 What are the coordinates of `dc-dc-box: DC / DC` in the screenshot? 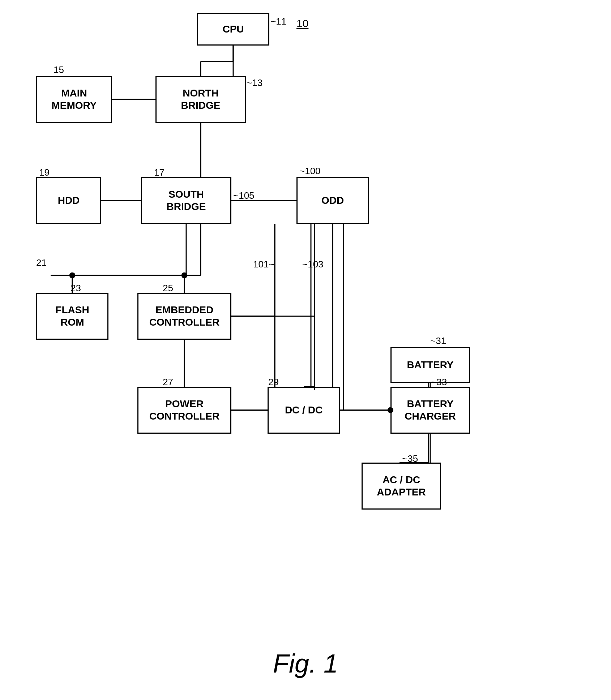 It's located at (304, 410).